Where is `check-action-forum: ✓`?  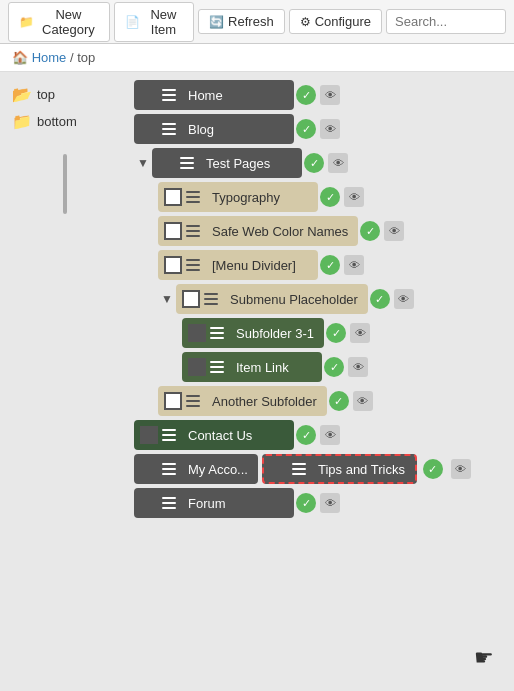 check-action-forum: ✓ is located at coordinates (306, 503).